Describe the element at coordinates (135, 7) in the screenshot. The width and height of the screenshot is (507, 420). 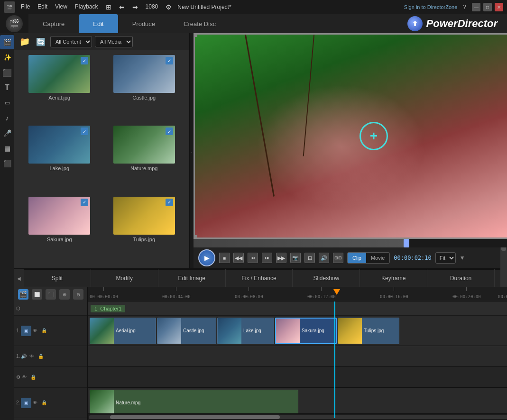
I see `menu-icon3: ➡` at that location.